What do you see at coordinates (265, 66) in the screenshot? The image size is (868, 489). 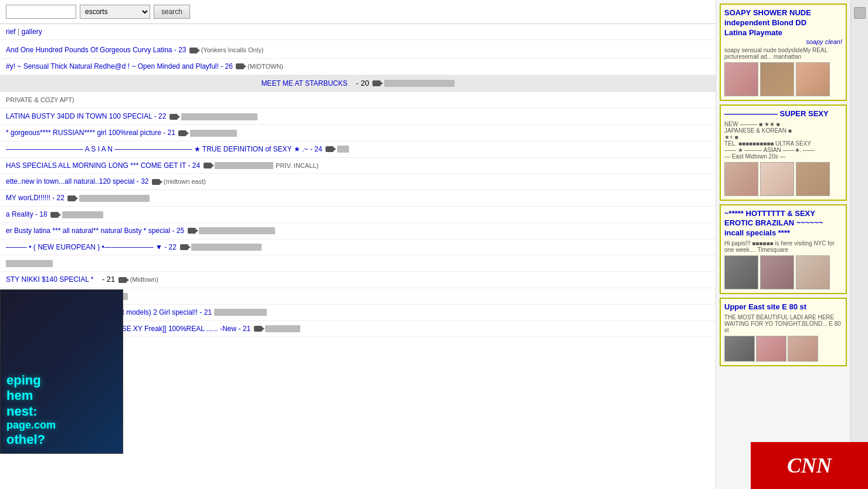 I see `listing-meta: (MIDTOWN)` at bounding box center [265, 66].